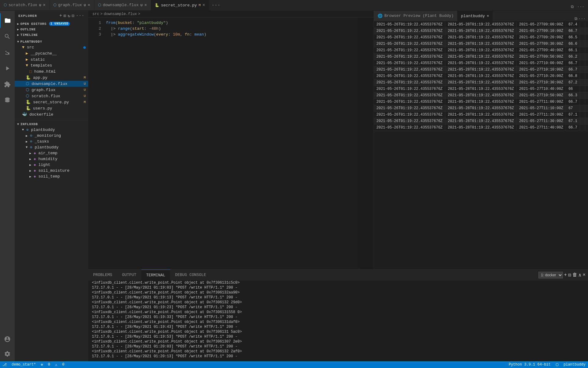  What do you see at coordinates (51, 59) in the screenshot?
I see `sidebar-item-static: ▶ static` at bounding box center [51, 59].